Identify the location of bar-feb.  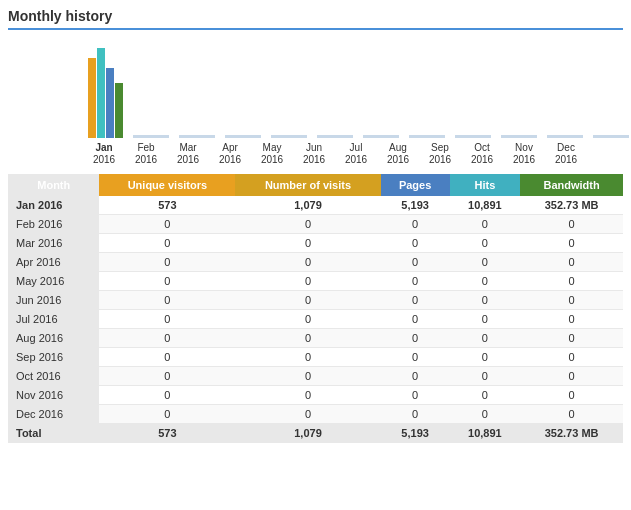
(151, 136).